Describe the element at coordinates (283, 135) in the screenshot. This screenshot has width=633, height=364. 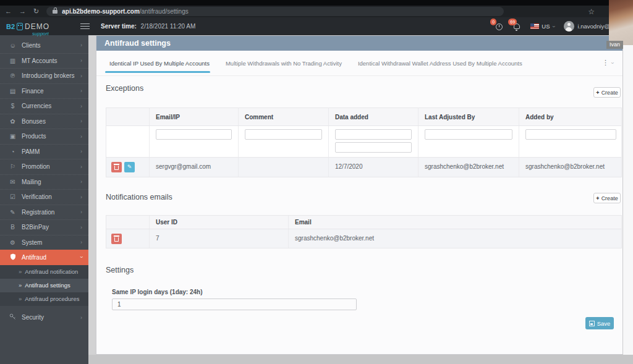
I see `filter-comment-input` at that location.